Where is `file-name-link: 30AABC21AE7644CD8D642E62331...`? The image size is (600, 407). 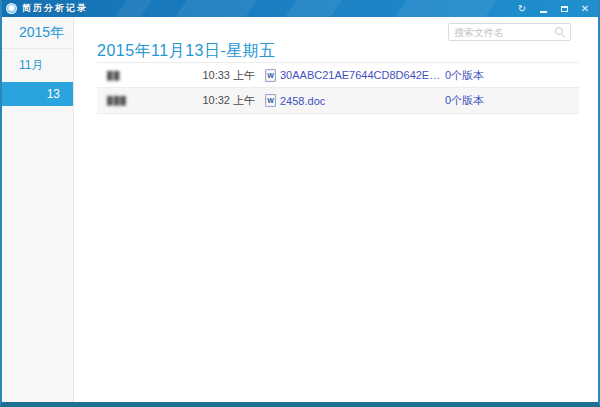 file-name-link: 30AABC21AE7644CD8D642E62331... is located at coordinates (362, 75).